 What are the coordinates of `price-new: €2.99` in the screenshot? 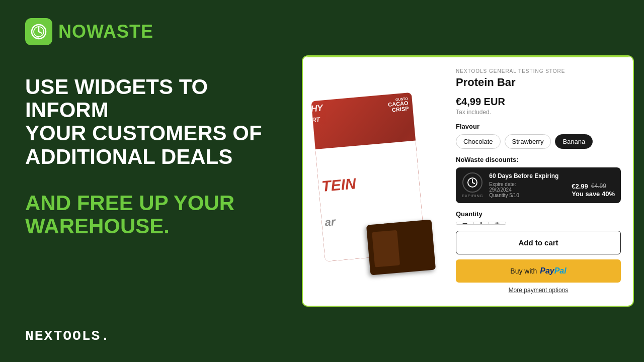 It's located at (580, 186).